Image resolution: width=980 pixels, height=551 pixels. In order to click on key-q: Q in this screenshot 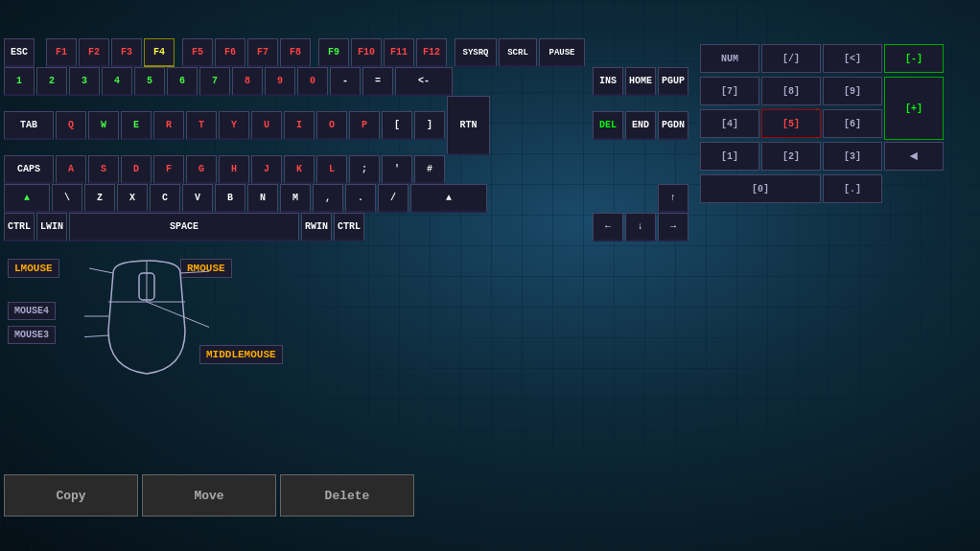, I will do `click(71, 126)`.